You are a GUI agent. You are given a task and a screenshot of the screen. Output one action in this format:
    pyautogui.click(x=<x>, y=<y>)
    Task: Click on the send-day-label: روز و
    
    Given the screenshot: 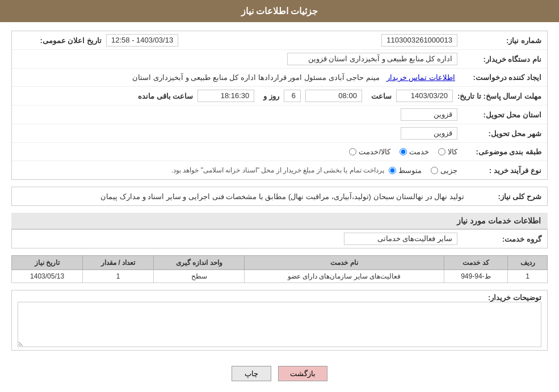 What is the action you would take?
    pyautogui.click(x=271, y=96)
    